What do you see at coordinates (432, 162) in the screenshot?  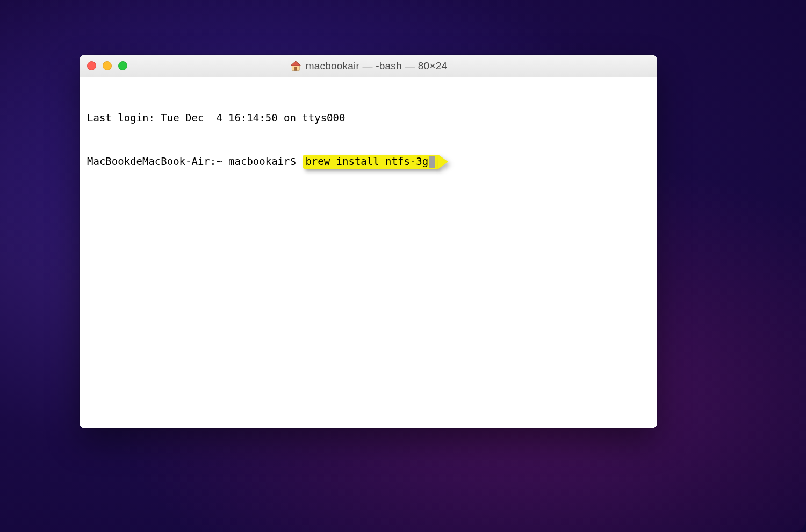 I see `cursor` at bounding box center [432, 162].